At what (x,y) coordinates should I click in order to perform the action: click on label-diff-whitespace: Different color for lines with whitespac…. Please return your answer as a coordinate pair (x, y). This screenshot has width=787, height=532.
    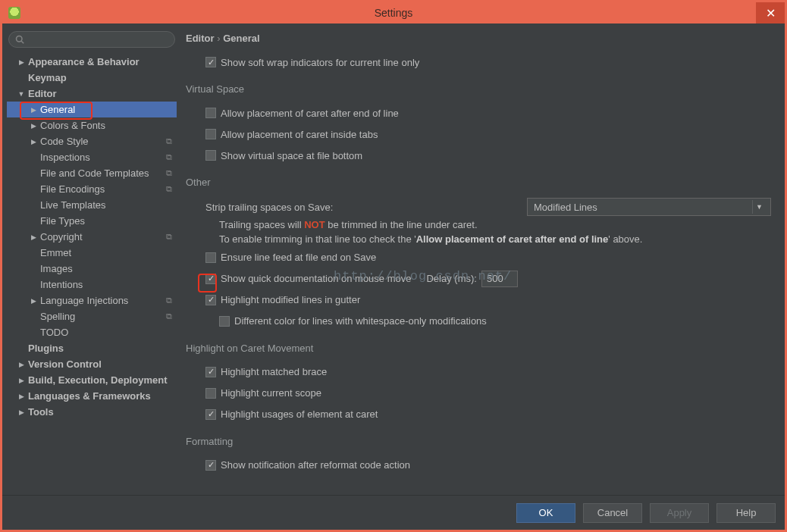
    Looking at the image, I should click on (361, 321).